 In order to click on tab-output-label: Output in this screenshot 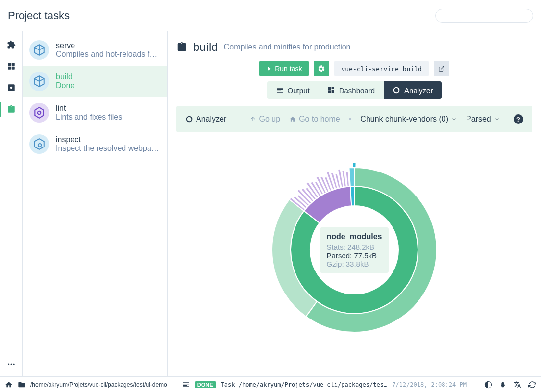, I will do `click(299, 90)`.